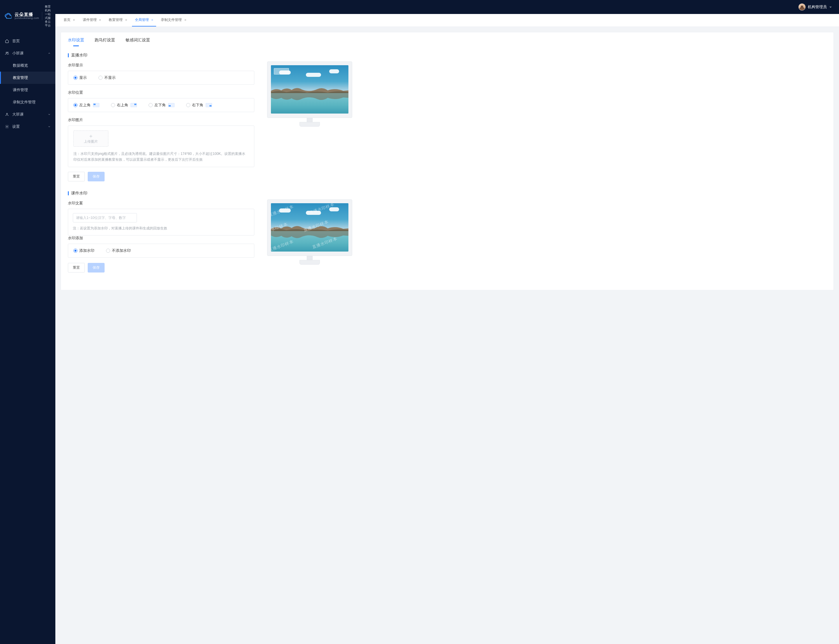  I want to click on sidebar: 云朵直播 yunduoketang.com 教育机构一站式服务云平台 首页 小班…, so click(28, 322).